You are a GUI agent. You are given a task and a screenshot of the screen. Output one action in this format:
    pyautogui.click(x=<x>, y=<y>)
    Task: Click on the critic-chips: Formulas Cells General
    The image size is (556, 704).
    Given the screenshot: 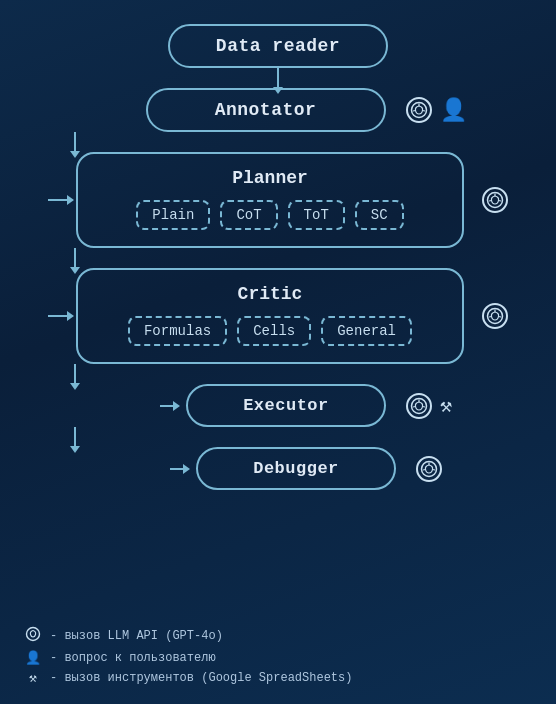 What is the action you would take?
    pyautogui.click(x=270, y=331)
    